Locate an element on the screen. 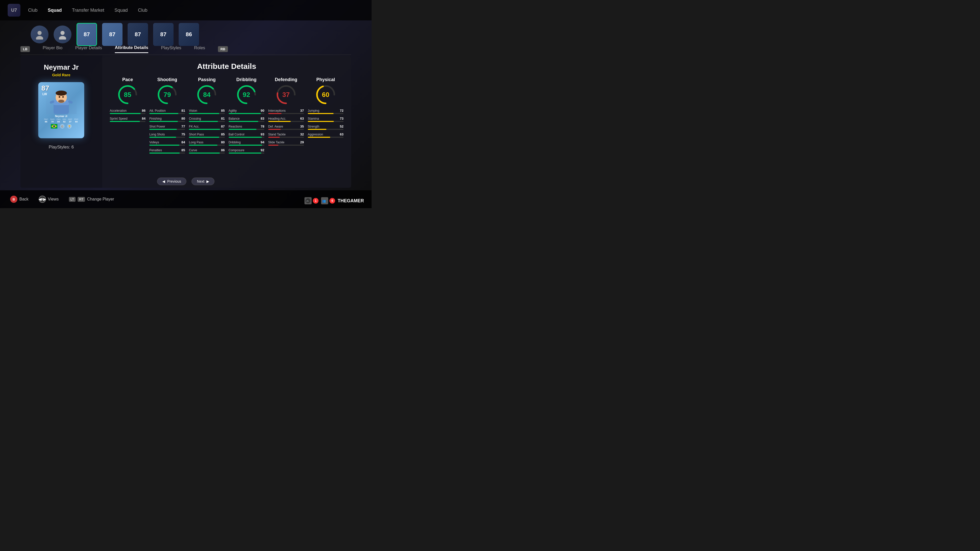 This screenshot has height=551, width=980. stat-row-long-pass: Long Pass80 is located at coordinates (207, 143).